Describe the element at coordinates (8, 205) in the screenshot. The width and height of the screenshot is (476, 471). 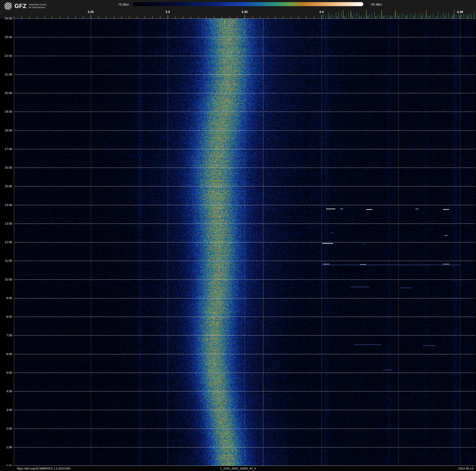
I see `time-tick-label: 14:00` at that location.